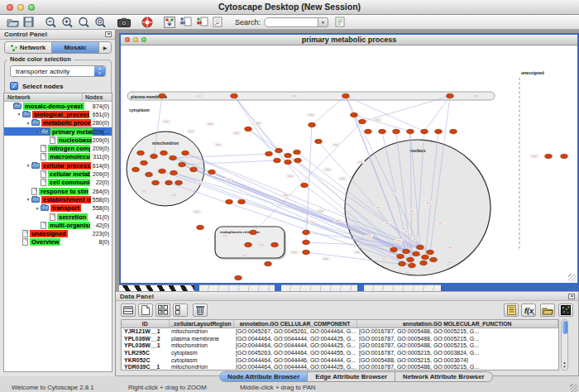 This screenshot has width=579, height=392. What do you see at coordinates (340, 352) in the screenshot?
I see `table-row: YLR295Ccytoplasm[GO:0045263, GO:0044464,…` at bounding box center [340, 352].